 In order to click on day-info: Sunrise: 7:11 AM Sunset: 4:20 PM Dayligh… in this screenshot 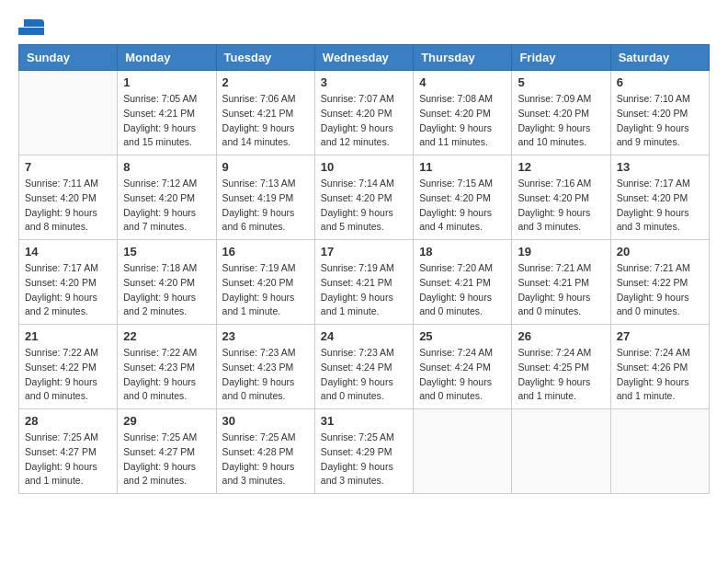, I will do `click(68, 206)`.